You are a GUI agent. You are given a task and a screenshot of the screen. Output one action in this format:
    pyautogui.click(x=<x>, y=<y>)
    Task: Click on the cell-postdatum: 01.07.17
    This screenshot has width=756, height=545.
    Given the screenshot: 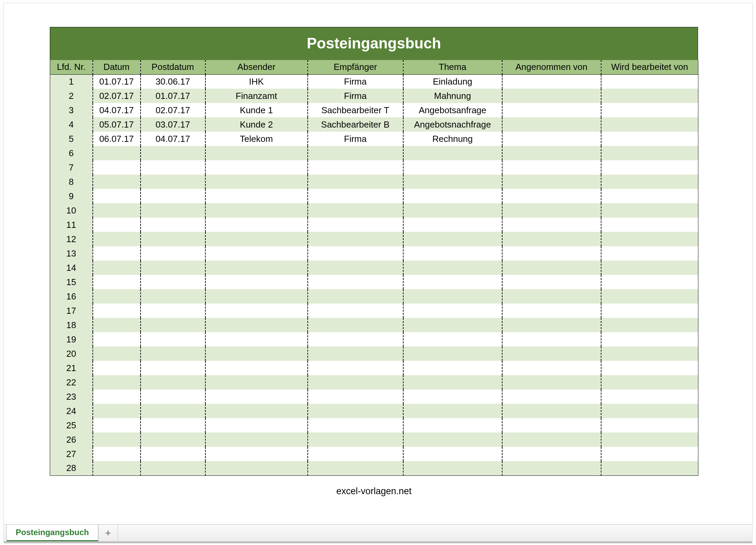 What is the action you would take?
    pyautogui.click(x=173, y=96)
    